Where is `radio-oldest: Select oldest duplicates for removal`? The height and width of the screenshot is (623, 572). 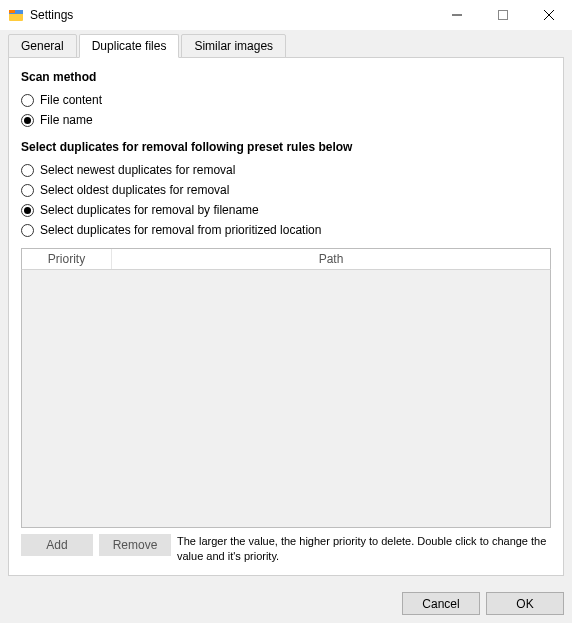
radio-oldest: Select oldest duplicates for removal is located at coordinates (286, 190).